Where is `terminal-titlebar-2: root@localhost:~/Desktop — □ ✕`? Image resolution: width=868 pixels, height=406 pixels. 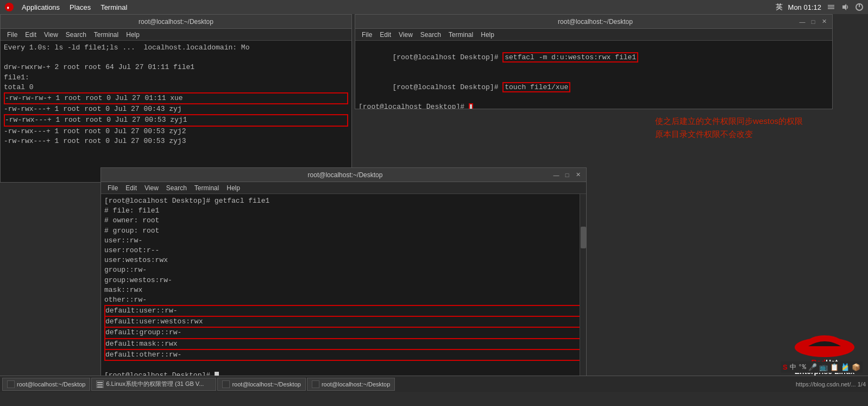
terminal-titlebar-2: root@localhost:~/Desktop — □ ✕ is located at coordinates (594, 22).